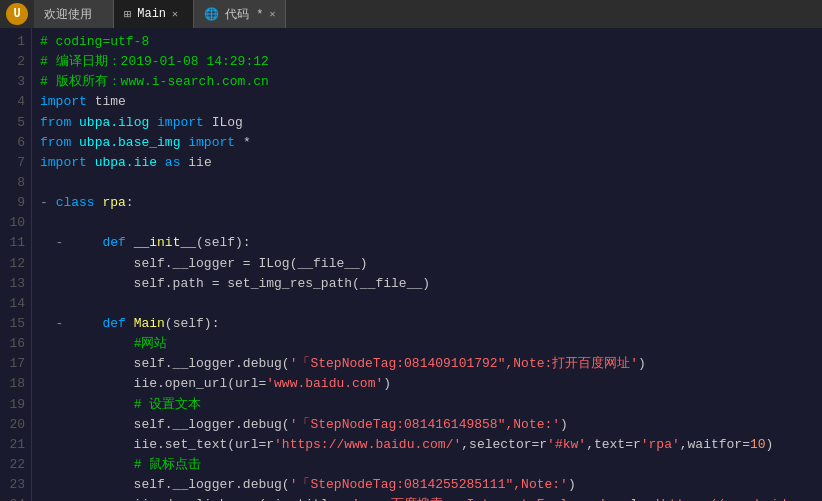  I want to click on app-icon: U, so click(17, 14).